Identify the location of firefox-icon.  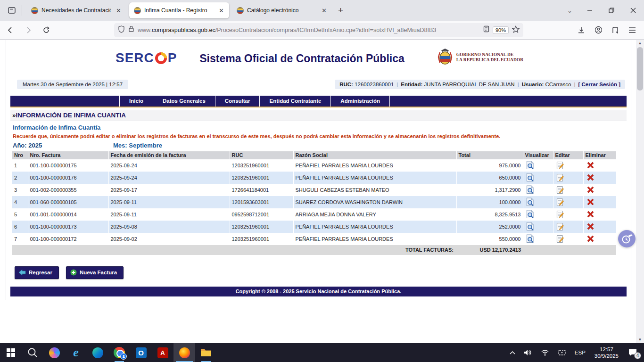
(184, 353).